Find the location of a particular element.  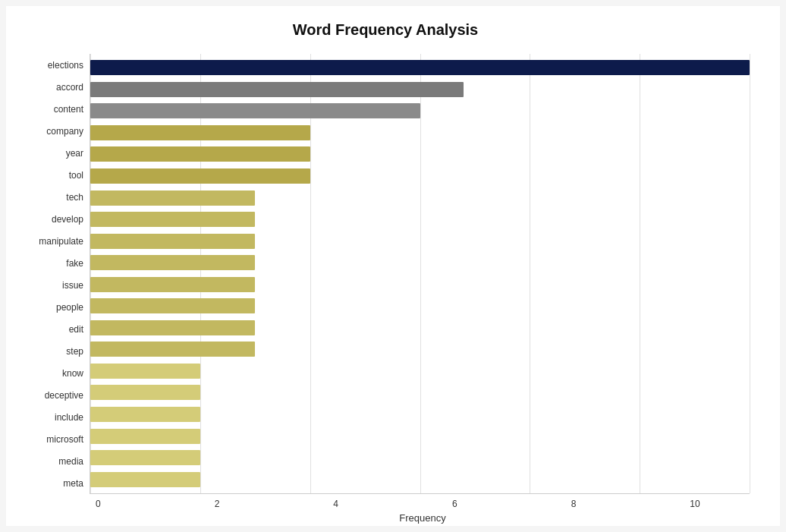

y-label-meta: meta is located at coordinates (73, 483).